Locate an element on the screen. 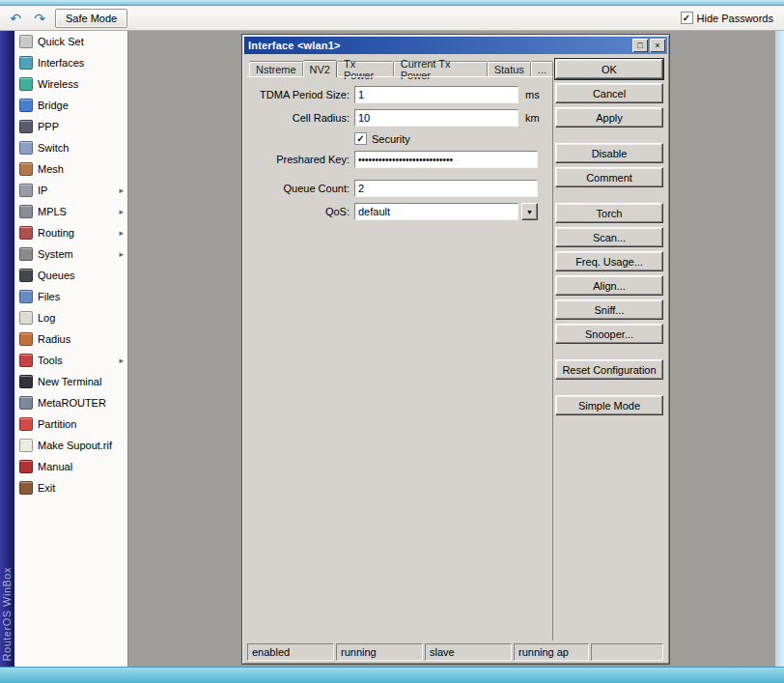  sidebar-item-mesh: Mesh is located at coordinates (71, 169).